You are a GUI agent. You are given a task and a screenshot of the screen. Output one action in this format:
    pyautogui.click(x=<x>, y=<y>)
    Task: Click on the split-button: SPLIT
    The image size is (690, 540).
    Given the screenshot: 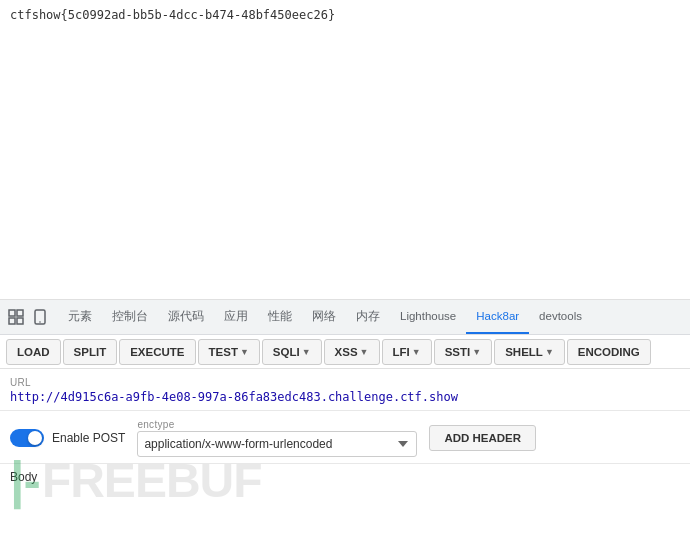 What is the action you would take?
    pyautogui.click(x=90, y=352)
    